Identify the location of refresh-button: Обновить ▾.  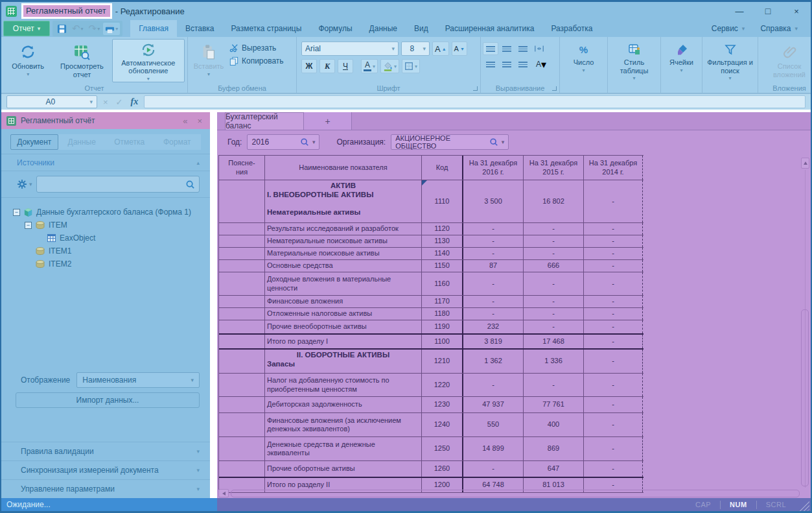
(28, 61).